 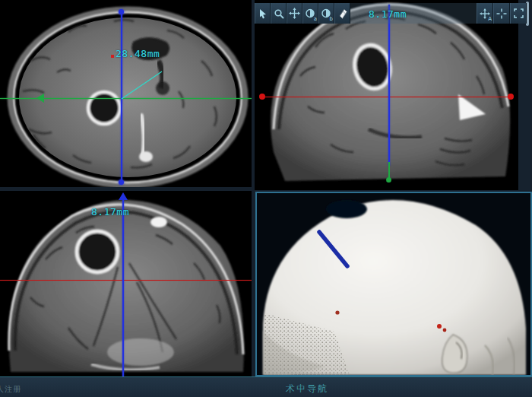 What do you see at coordinates (279, 14) in the screenshot?
I see `zoom-icon` at bounding box center [279, 14].